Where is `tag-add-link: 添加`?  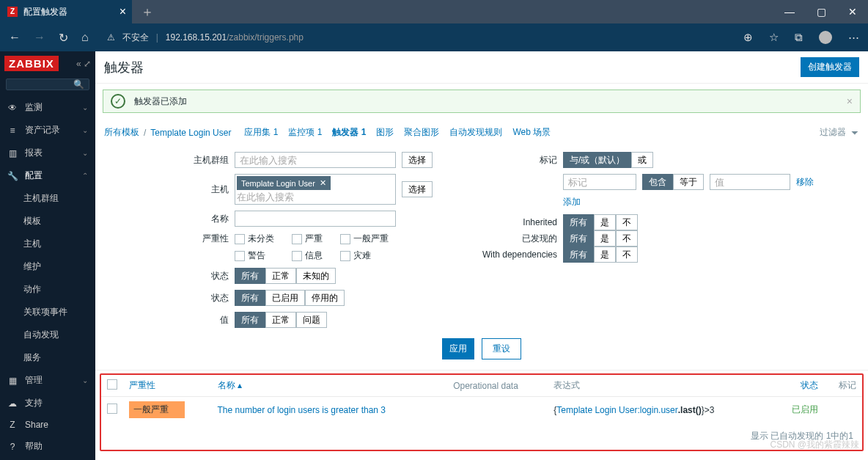 tag-add-link: 添加 is located at coordinates (572, 202).